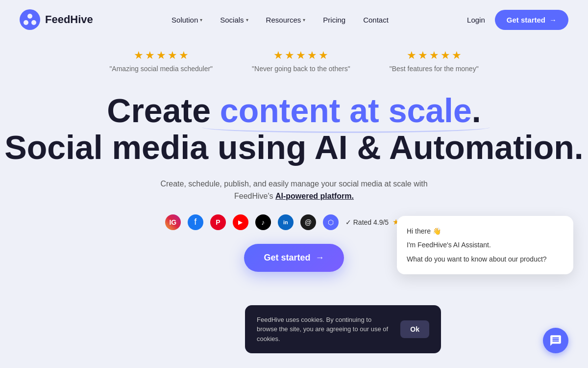 This screenshot has height=368, width=588. What do you see at coordinates (234, 20) in the screenshot?
I see `nav-item-socials: Socials ▾` at bounding box center [234, 20].